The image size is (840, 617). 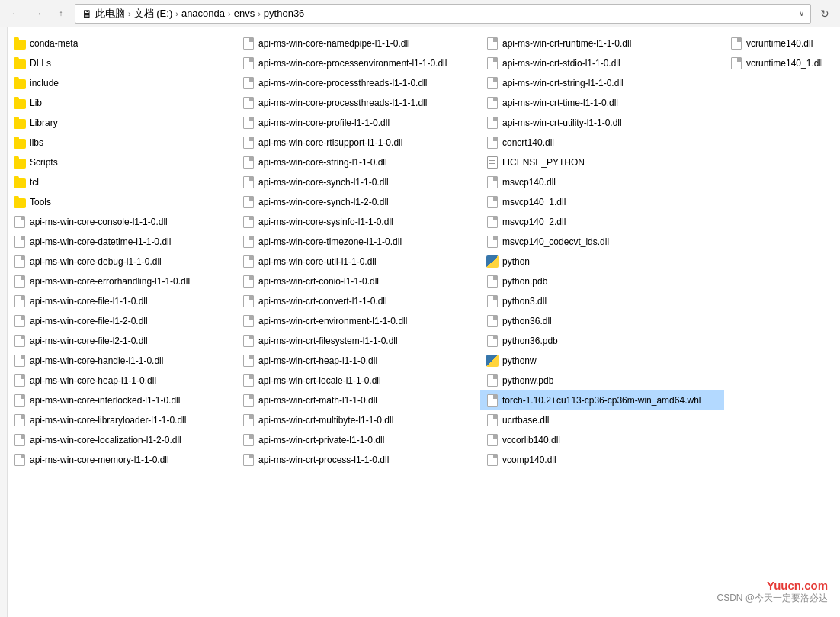 I want to click on list-item: python3.dll, so click(x=602, y=301).